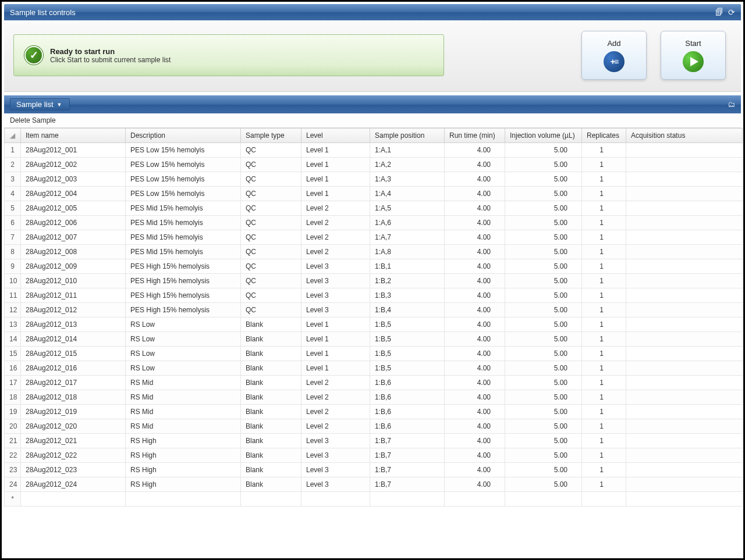  Describe the element at coordinates (374, 150) in the screenshot. I see `table-row: 128Aug2012_001PES Low 15% hemolyisQCLeve…` at that location.